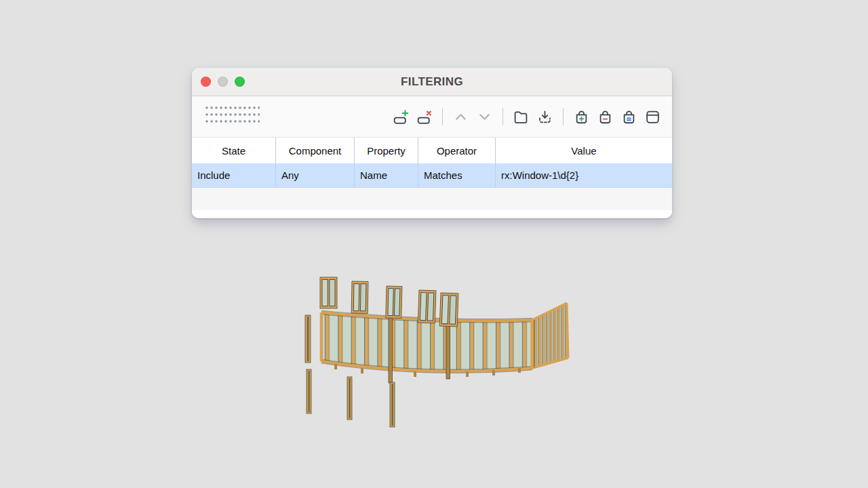 The image size is (868, 488). I want to click on column-header-value: Value, so click(584, 150).